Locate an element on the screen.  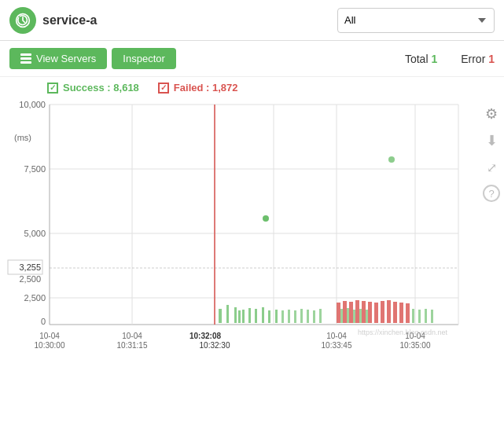
failed-checkbox is located at coordinates (164, 88).